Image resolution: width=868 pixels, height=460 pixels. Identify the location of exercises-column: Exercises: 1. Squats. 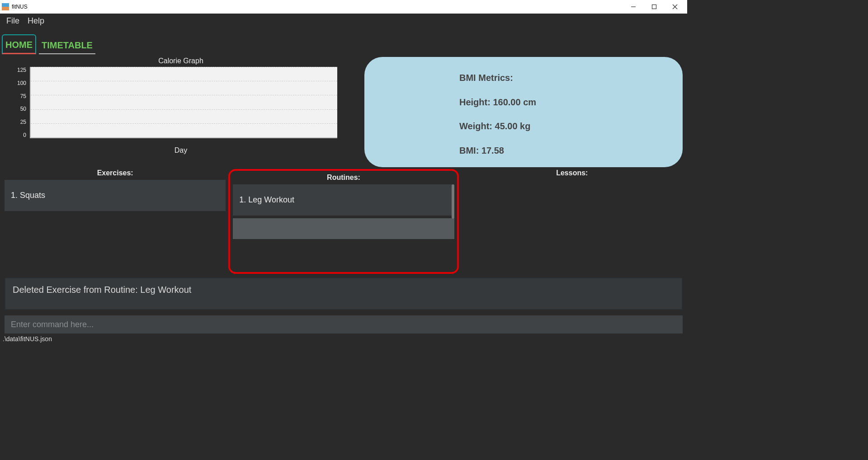
(115, 221).